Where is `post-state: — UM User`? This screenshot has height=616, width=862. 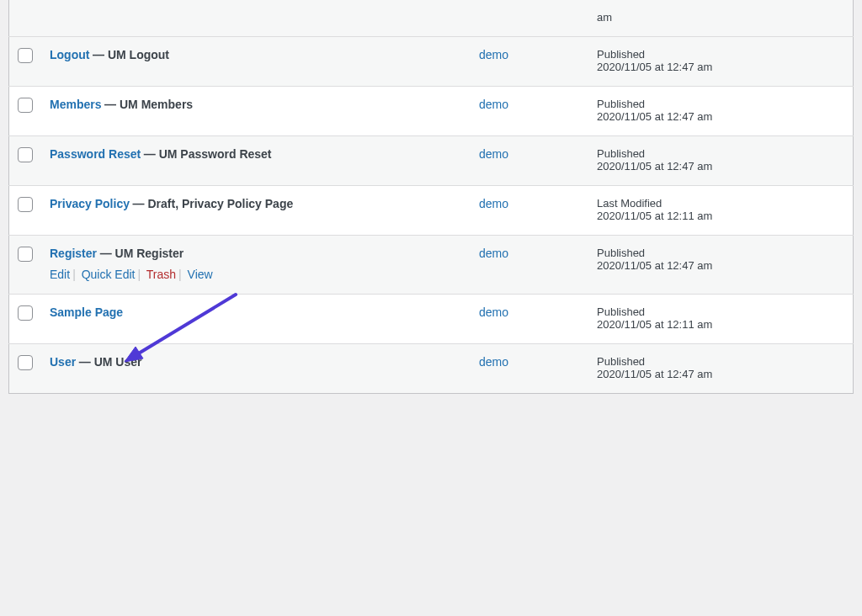 post-state: — UM User is located at coordinates (111, 362).